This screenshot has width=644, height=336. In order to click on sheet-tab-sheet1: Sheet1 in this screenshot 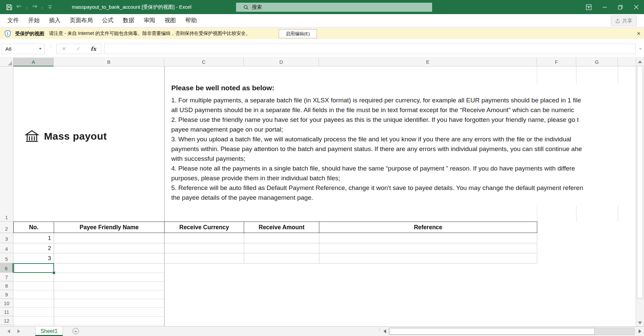, I will do `click(49, 331)`.